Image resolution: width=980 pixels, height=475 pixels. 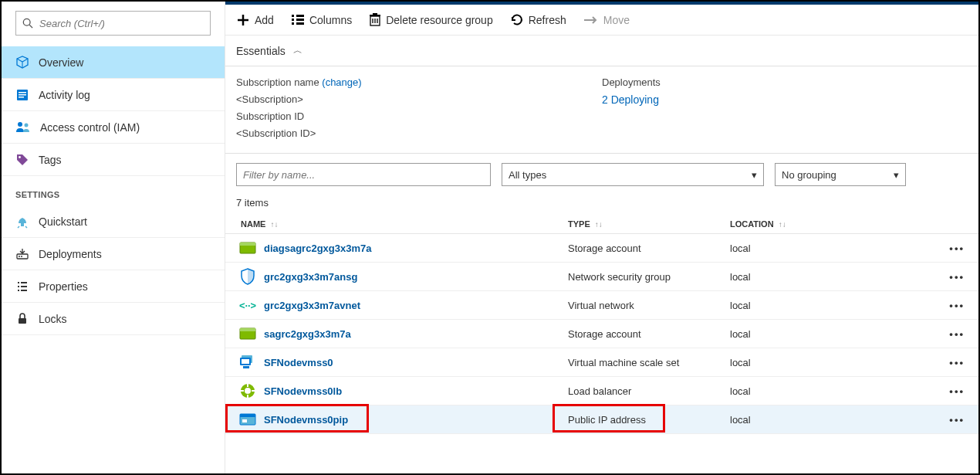 What do you see at coordinates (402, 277) in the screenshot?
I see `resource-name-cell: grc2gxg3x3m7ansg` at bounding box center [402, 277].